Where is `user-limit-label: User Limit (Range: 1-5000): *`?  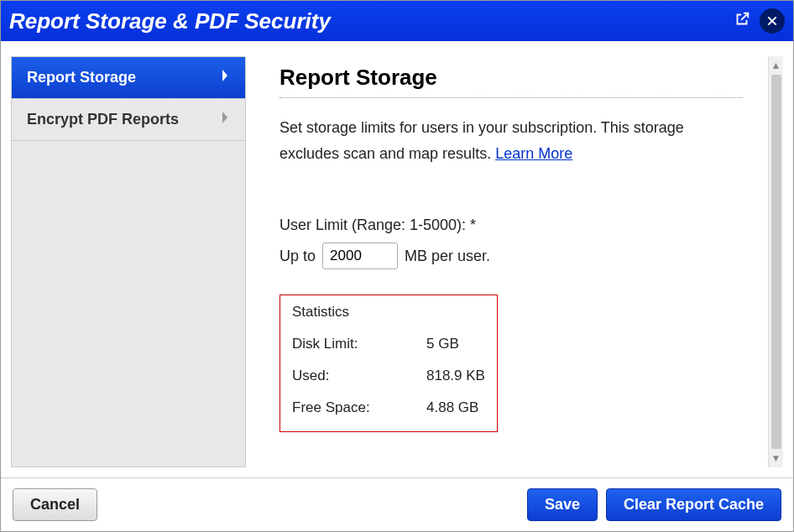
user-limit-label: User Limit (Range: 1-5000): * is located at coordinates (511, 225).